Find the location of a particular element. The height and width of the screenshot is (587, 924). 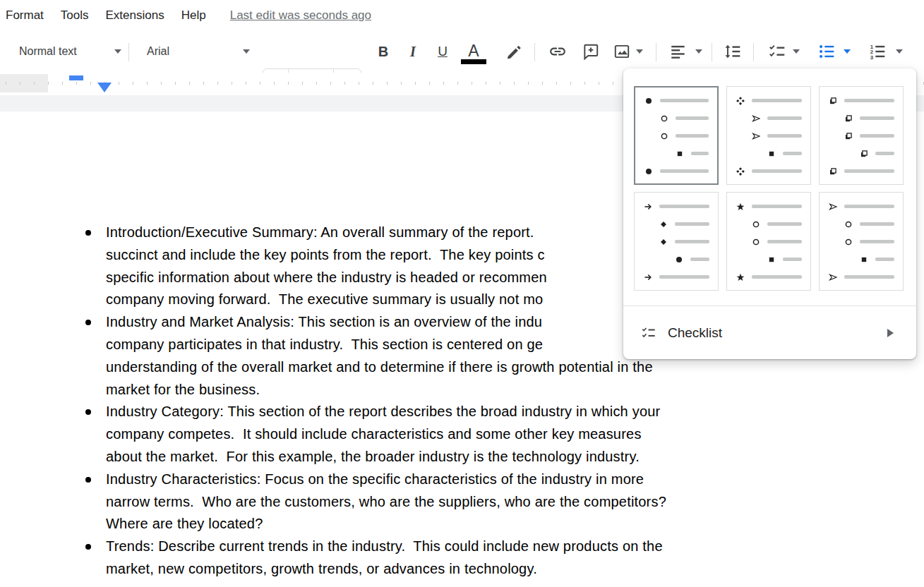

align-icon is located at coordinates (678, 52).